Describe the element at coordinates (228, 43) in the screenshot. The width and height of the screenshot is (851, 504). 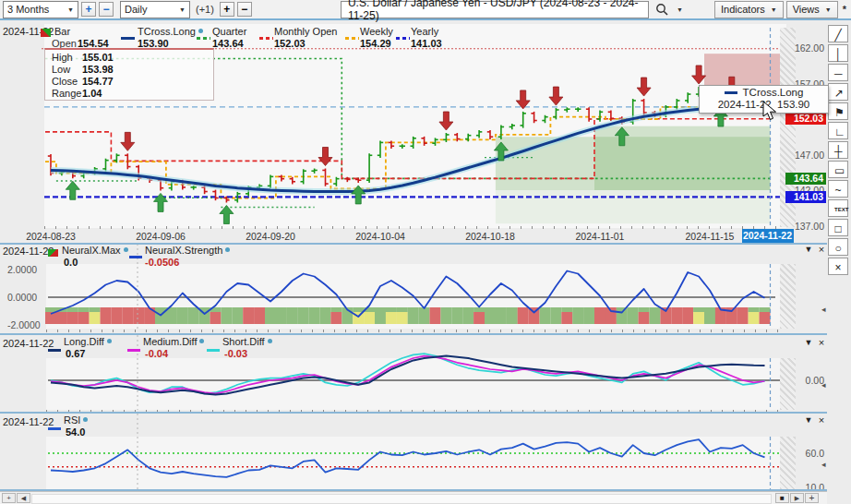
I see `quarter-value: 143.64` at that location.